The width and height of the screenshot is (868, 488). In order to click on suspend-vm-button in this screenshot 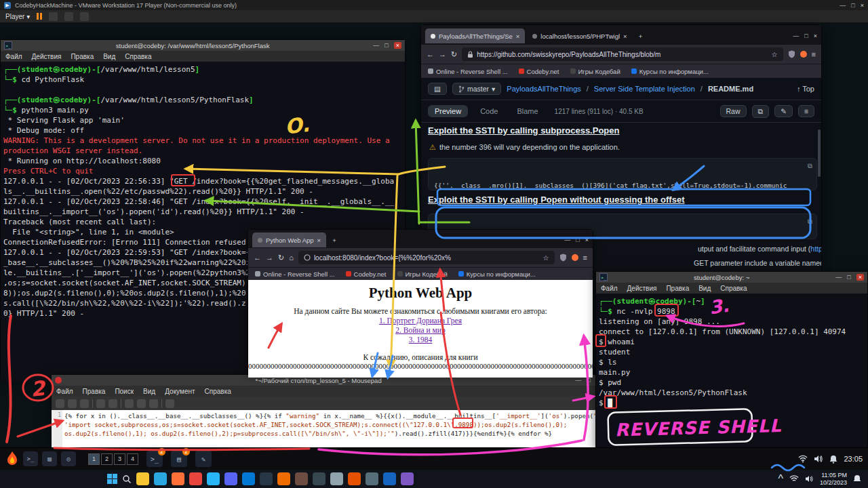, I will do `click(39, 16)`.